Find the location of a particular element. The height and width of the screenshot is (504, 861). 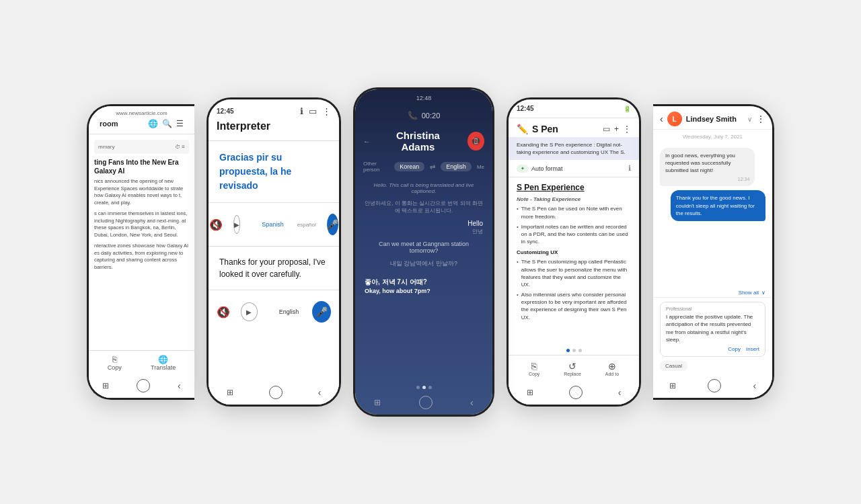

nav-lines-icon4: ⊞ is located at coordinates (530, 392).